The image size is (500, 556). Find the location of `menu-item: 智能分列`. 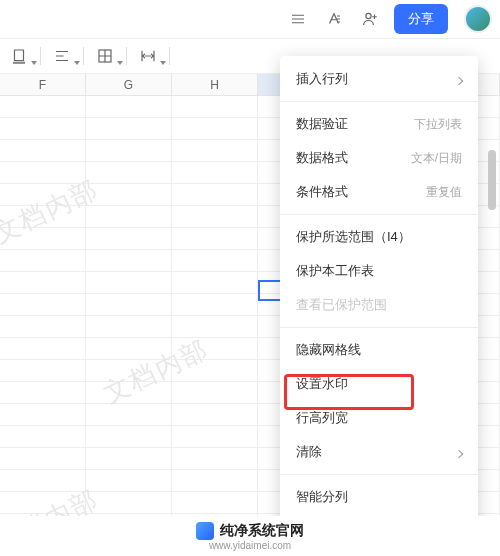

menu-item: 智能分列 is located at coordinates (379, 497).